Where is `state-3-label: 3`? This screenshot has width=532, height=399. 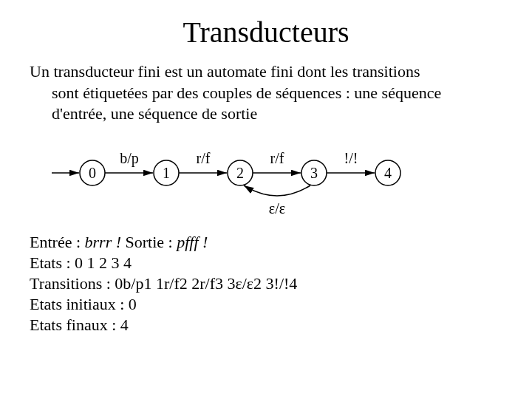 state-3-label: 3 is located at coordinates (314, 173).